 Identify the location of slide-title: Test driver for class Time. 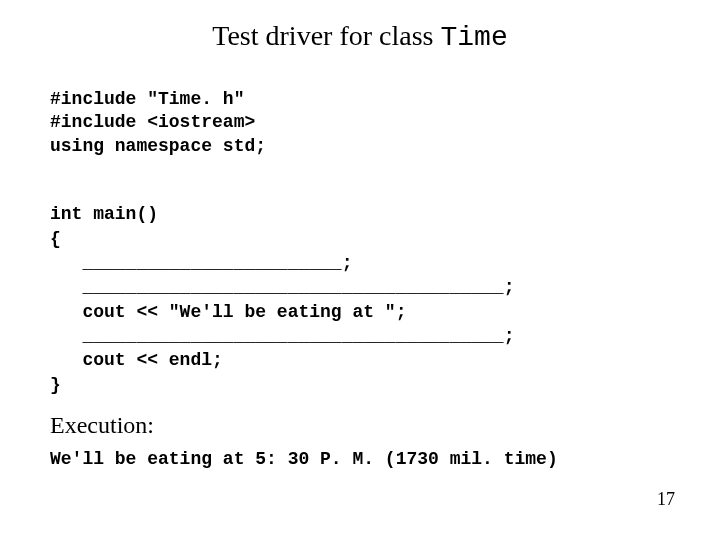
(360, 36).